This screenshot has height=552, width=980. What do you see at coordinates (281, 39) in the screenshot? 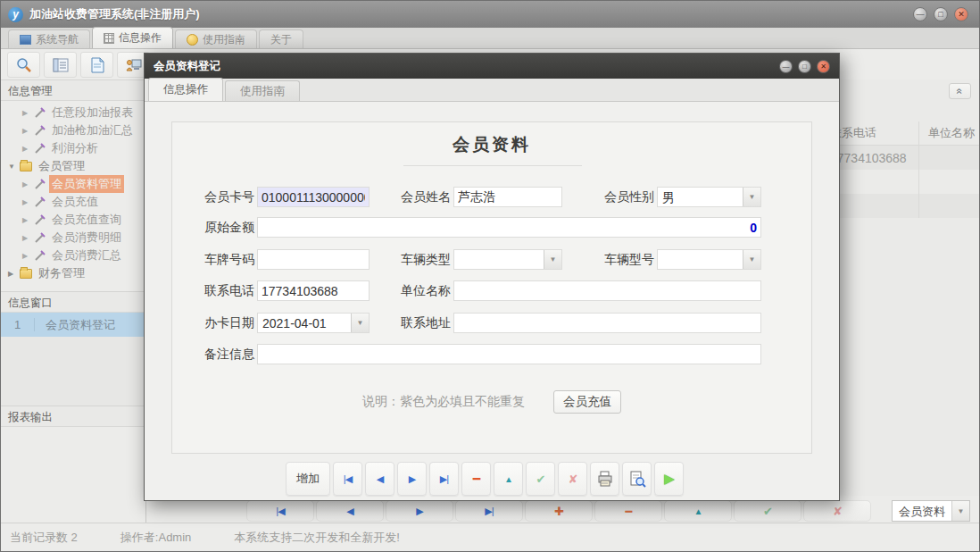
I see `tab-about: 关于` at bounding box center [281, 39].